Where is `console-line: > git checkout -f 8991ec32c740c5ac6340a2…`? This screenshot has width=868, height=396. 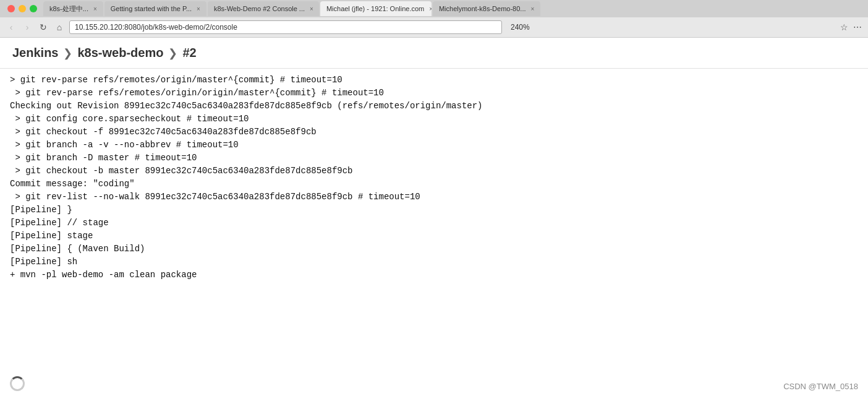
console-line: > git checkout -f 8991ec32c740c5ac6340a2… is located at coordinates (434, 132).